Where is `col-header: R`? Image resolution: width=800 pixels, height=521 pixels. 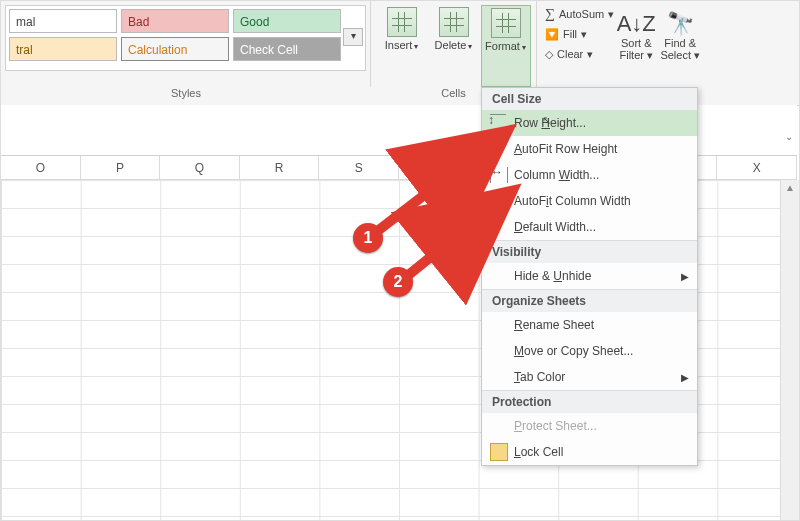
col-header: R is located at coordinates (280, 168).